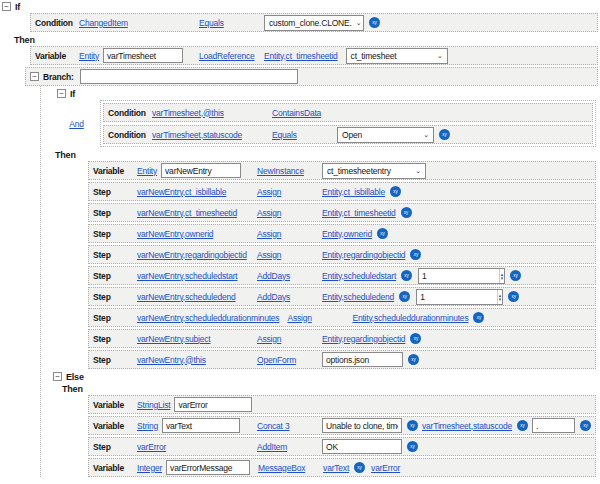  I want to click on step-field-link: varNewEntry,ct_timesheetid, so click(187, 213).